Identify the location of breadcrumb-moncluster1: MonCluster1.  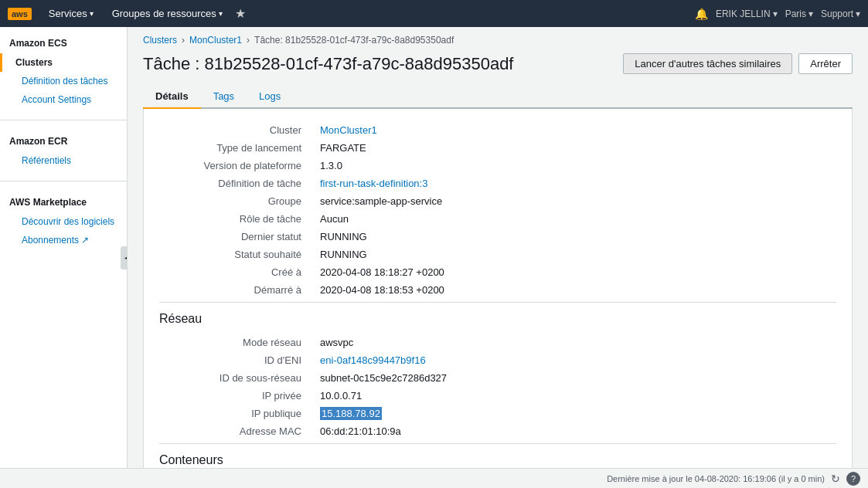
(216, 40).